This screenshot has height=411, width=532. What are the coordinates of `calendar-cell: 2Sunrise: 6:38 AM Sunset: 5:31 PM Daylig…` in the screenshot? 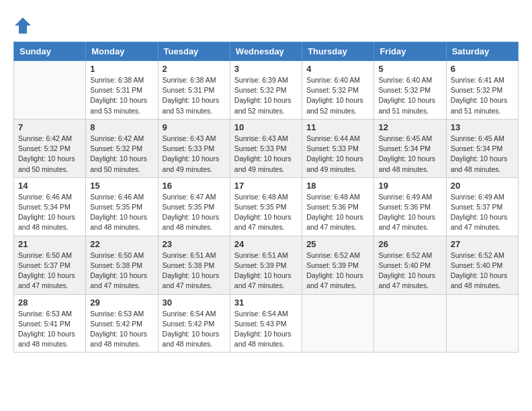 It's located at (193, 90).